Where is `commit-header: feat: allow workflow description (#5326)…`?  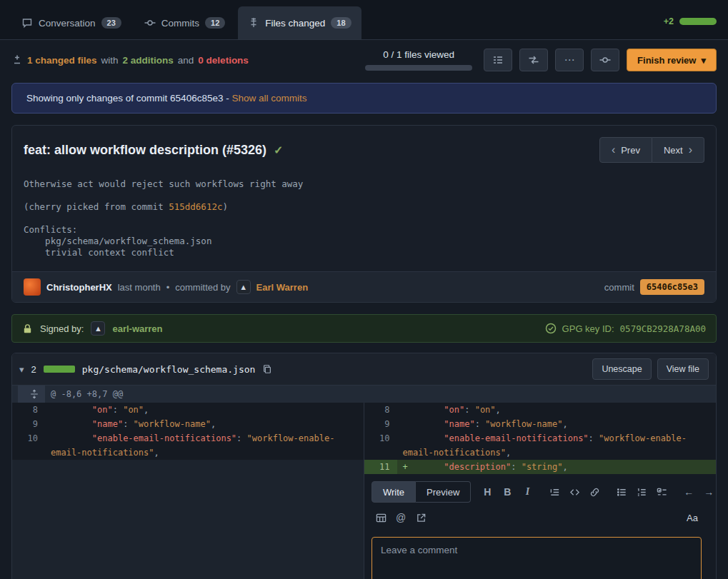 commit-header: feat: allow workflow description (#5326)… is located at coordinates (364, 147).